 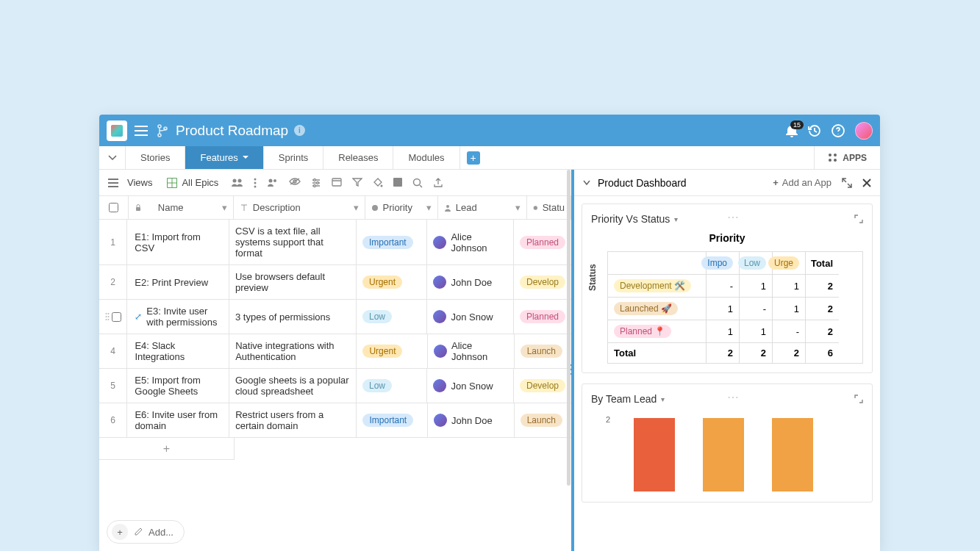 What do you see at coordinates (300, 131) in the screenshot?
I see `info-icon: i` at bounding box center [300, 131].